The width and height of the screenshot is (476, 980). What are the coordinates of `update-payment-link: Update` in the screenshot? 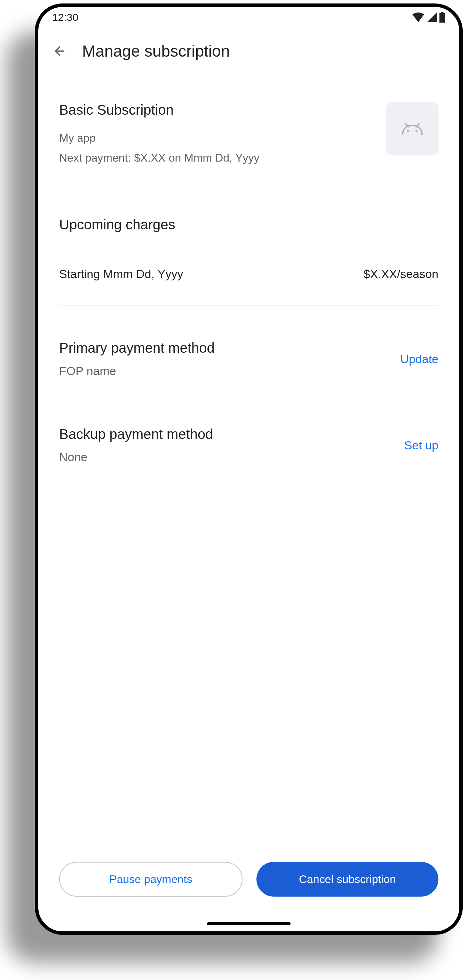 It's located at (419, 359).